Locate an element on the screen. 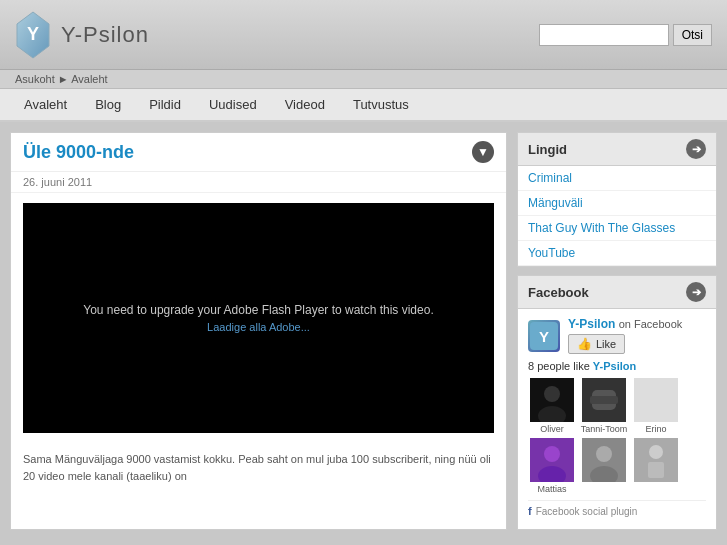 This screenshot has width=727, height=545. nav-item-avaleht: Avaleht is located at coordinates (46, 104).